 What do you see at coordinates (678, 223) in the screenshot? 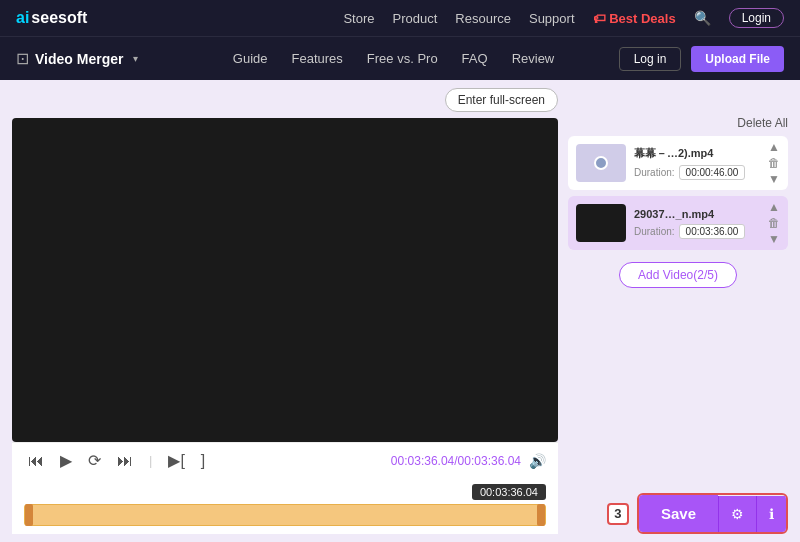
I see `video-card-2: 29037…_n.mp4 Duration: 00:03:36.00 ▲ 🗑 ▼` at bounding box center [678, 223].